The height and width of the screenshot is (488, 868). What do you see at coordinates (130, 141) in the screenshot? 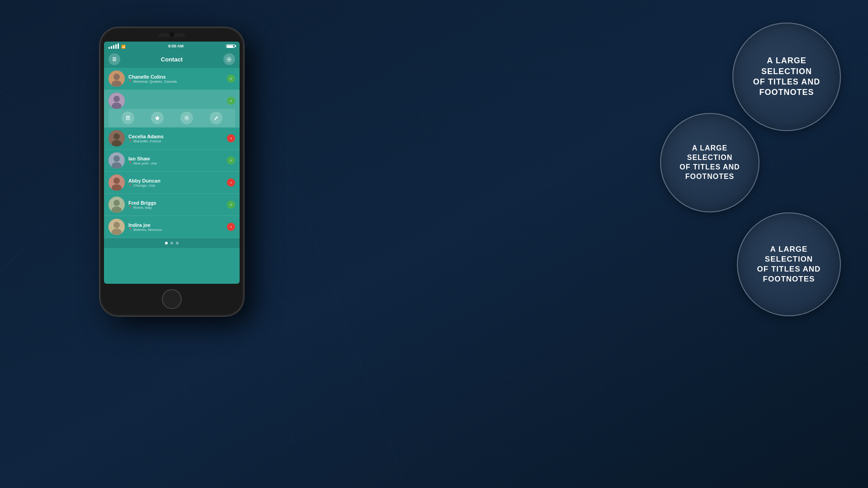
I see `location-pin-icon-2: 📍` at bounding box center [130, 141].